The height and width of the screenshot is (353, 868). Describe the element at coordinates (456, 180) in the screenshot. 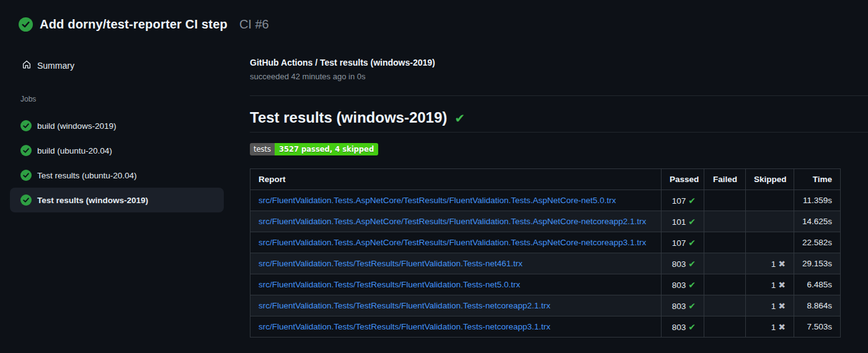

I see `column-header-report: Report` at that location.